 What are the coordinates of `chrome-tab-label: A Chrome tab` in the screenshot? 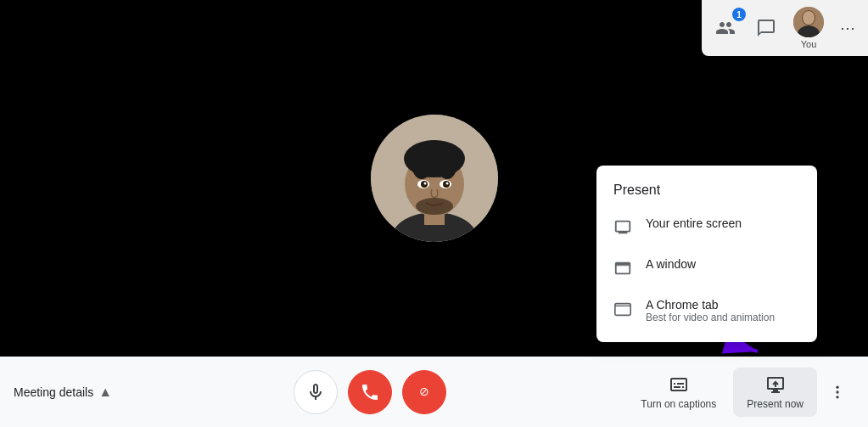 It's located at (710, 305).